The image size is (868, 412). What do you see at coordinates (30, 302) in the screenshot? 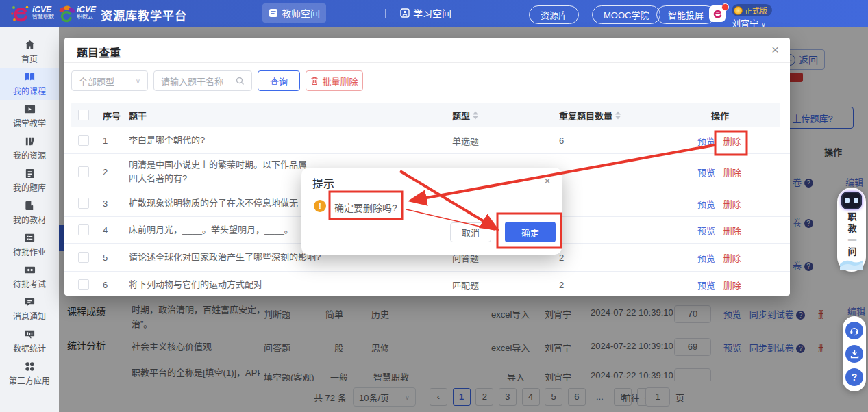
I see `message-bubble-icon` at bounding box center [30, 302].